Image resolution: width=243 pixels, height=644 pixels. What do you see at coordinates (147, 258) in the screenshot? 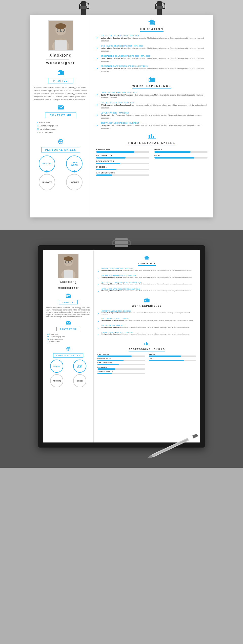
I see `cb-education-icon` at bounding box center [147, 258].